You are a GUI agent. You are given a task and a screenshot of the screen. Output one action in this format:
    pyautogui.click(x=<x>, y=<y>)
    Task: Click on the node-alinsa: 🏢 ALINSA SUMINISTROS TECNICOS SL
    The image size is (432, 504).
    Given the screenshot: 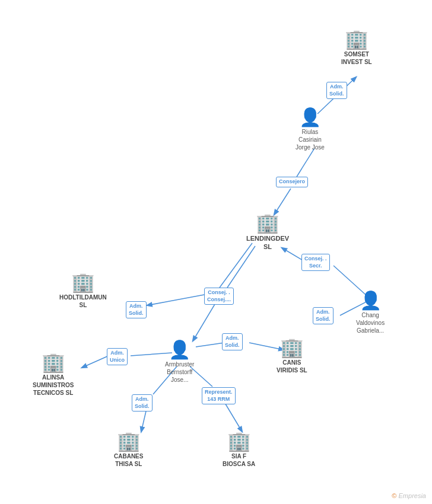 What is the action you would take?
    pyautogui.click(x=53, y=375)
    